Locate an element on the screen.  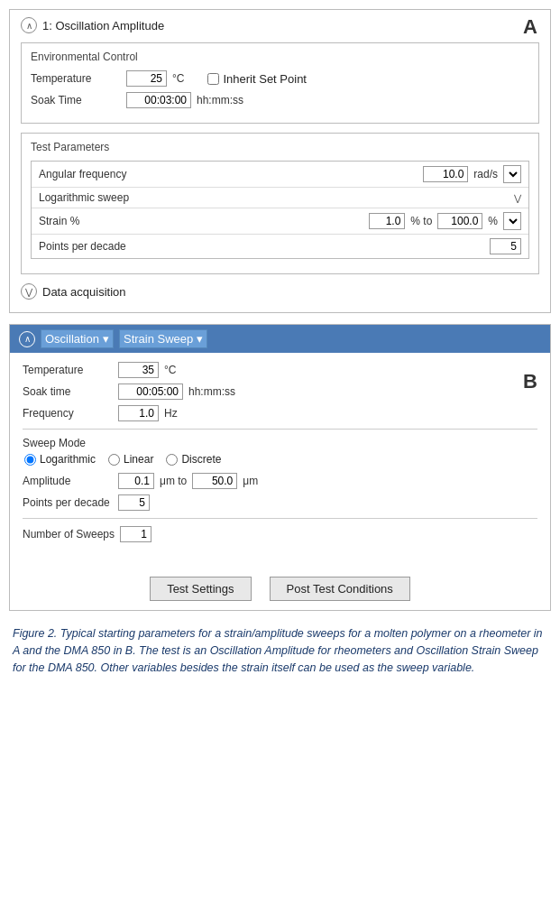
oscillation-dropdown: Oscillation ▾ is located at coordinates (78, 339).